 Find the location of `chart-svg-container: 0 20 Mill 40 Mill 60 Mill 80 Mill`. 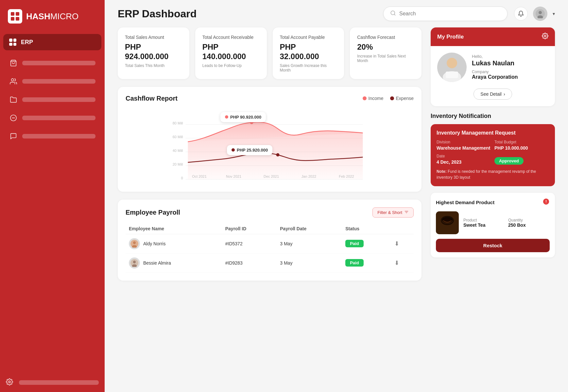

chart-svg-container: 0 20 Mill 40 Mill 60 Mill 80 Mill is located at coordinates (269, 146).